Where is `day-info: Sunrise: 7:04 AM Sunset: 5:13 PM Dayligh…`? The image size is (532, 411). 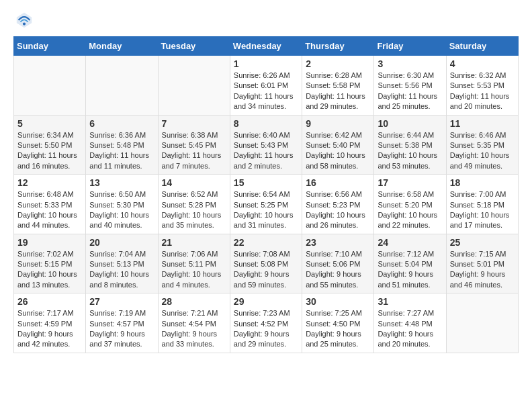
day-info: Sunrise: 7:04 AM Sunset: 5:13 PM Dayligh… is located at coordinates (122, 270).